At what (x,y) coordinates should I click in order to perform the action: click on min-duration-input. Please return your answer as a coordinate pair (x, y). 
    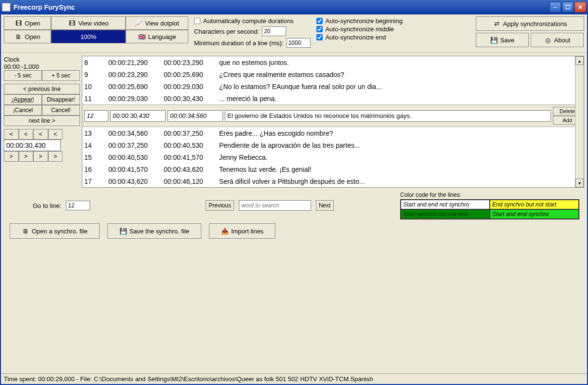
    Looking at the image, I should click on (299, 43).